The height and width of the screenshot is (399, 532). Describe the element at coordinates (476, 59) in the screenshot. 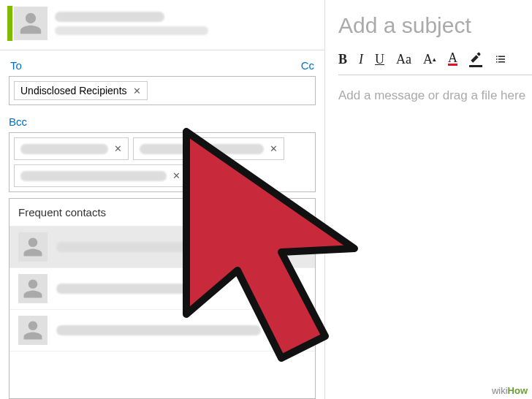

I see `highlight-button` at that location.